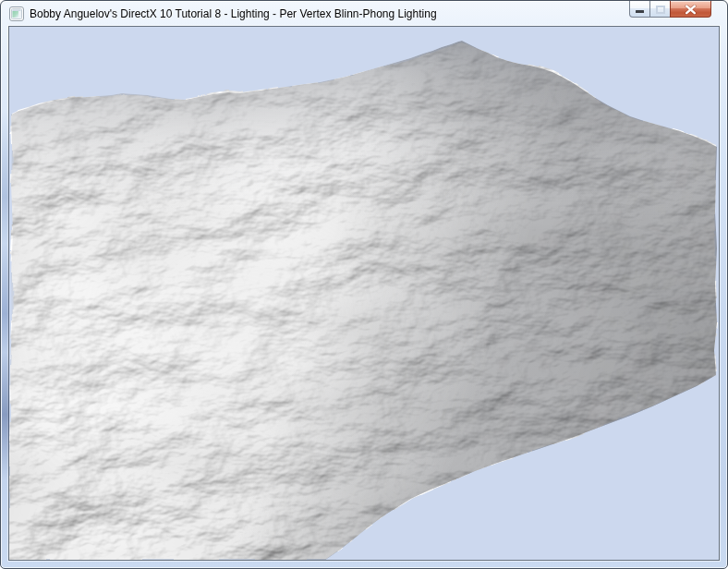 The image size is (728, 569). I want to click on minimize-button, so click(639, 9).